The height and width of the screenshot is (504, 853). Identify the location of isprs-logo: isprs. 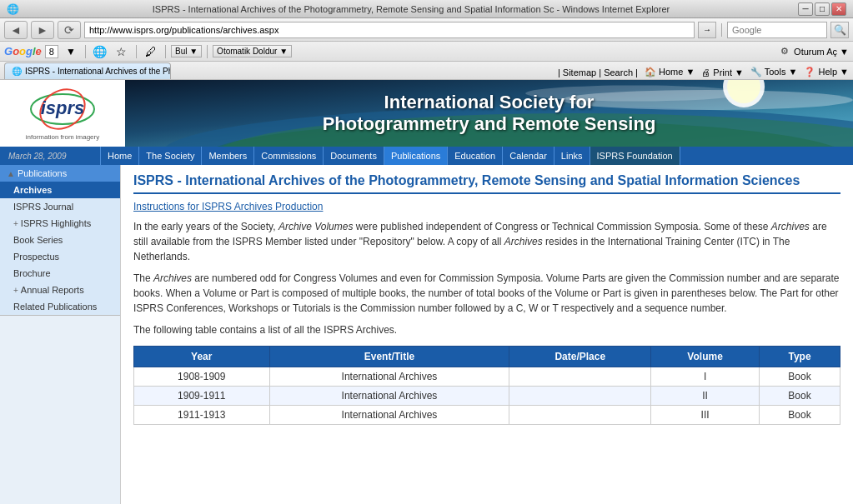
(63, 108).